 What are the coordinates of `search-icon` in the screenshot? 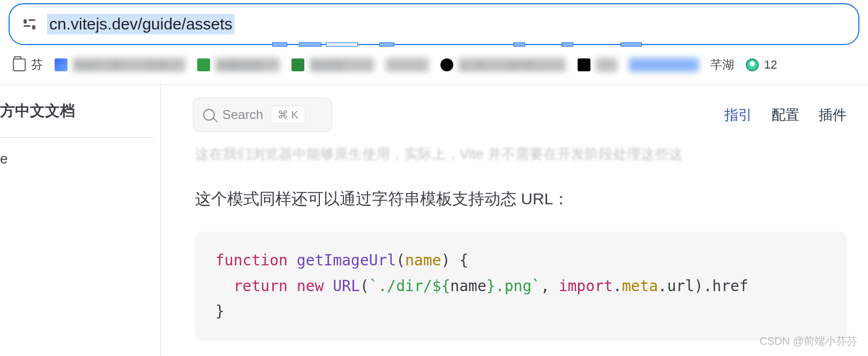 It's located at (209, 115).